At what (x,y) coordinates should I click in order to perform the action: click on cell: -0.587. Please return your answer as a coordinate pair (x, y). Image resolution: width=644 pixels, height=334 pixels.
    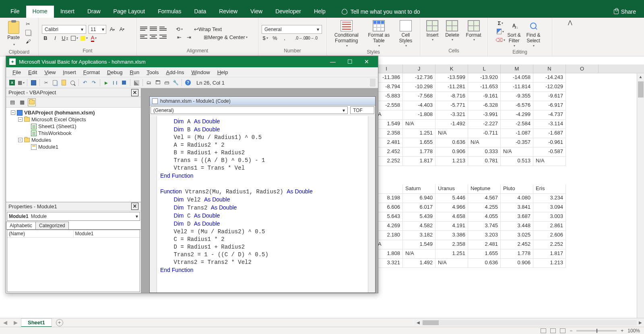
    Looking at the image, I should click on (550, 152).